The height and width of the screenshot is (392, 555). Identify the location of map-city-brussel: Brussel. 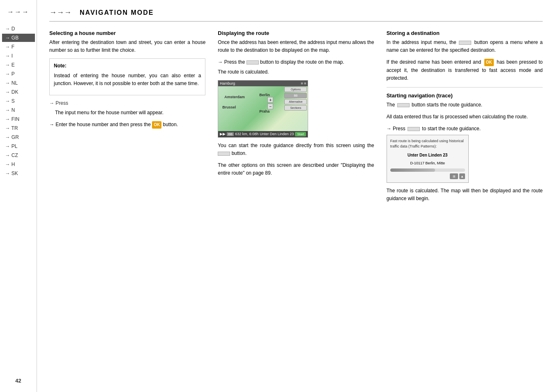
(229, 107).